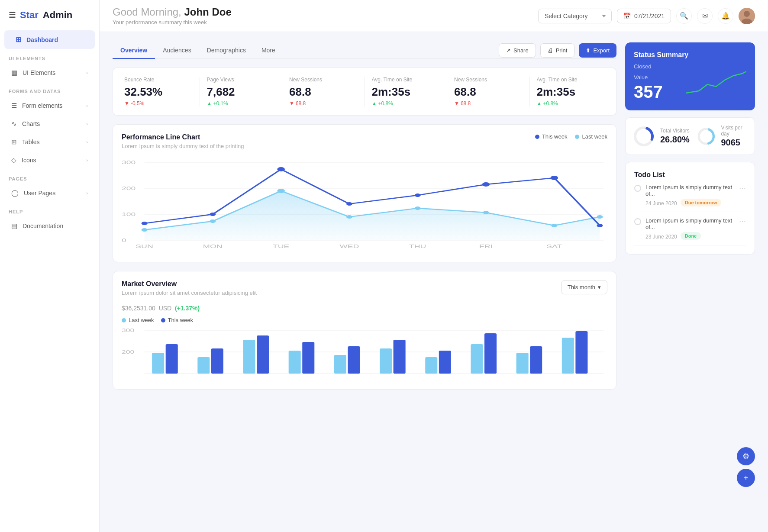  What do you see at coordinates (300, 103) in the screenshot?
I see `change-value: 68.8` at bounding box center [300, 103].